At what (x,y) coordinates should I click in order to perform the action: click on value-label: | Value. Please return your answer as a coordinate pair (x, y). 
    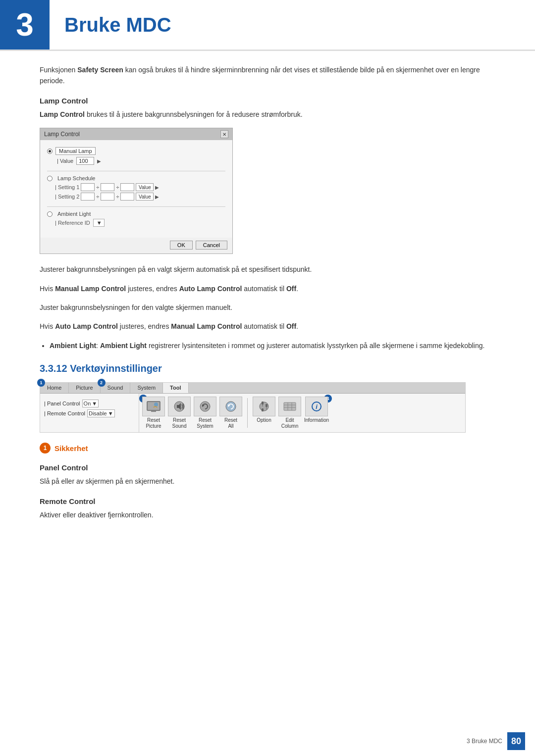
    Looking at the image, I should click on (65, 161).